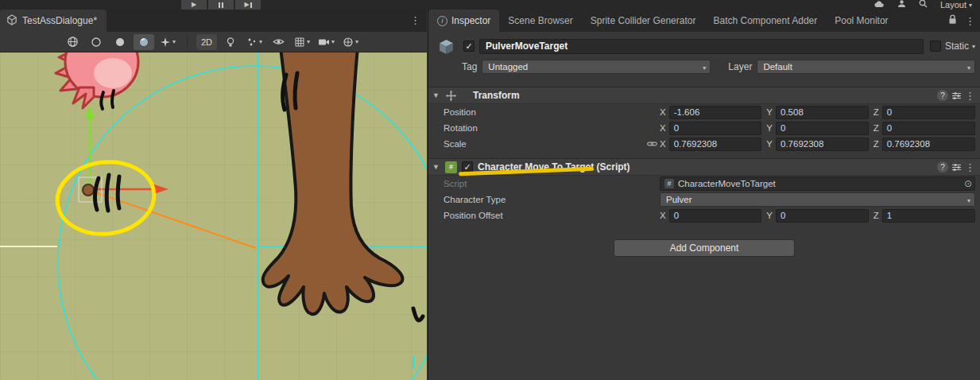  What do you see at coordinates (715, 113) in the screenshot?
I see `position-x-field: -1.606` at bounding box center [715, 113].